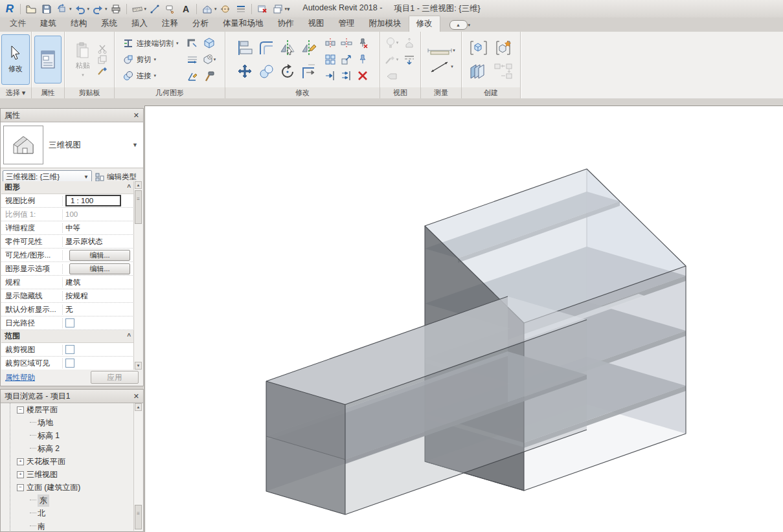  Describe the element at coordinates (286, 24) in the screenshot. I see `tab-collaborate: 协作` at that location.